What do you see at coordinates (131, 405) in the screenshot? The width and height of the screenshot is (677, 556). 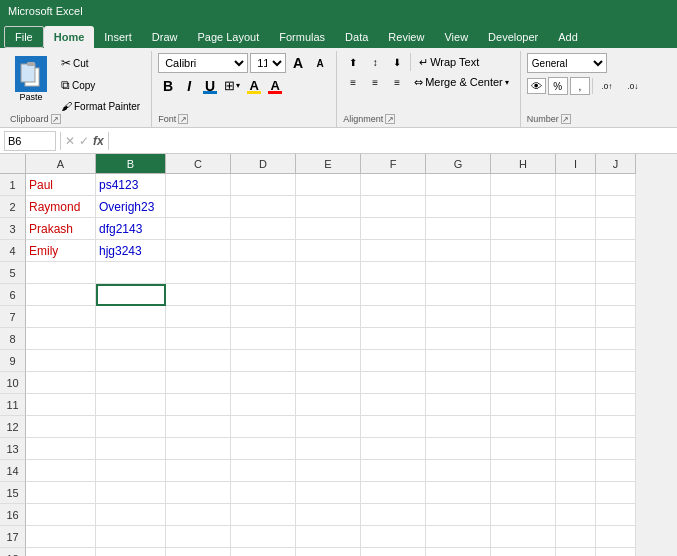 I see `cell-11-B` at bounding box center [131, 405].